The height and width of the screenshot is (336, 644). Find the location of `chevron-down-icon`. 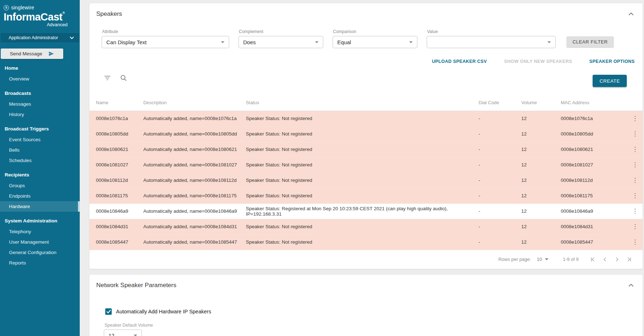

chevron-down-icon is located at coordinates (72, 38).